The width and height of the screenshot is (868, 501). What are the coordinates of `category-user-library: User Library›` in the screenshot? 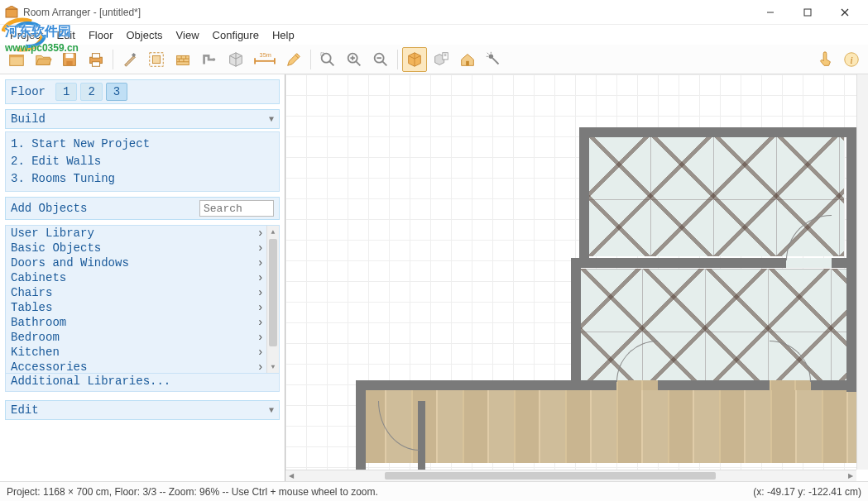 It's located at (142, 233).